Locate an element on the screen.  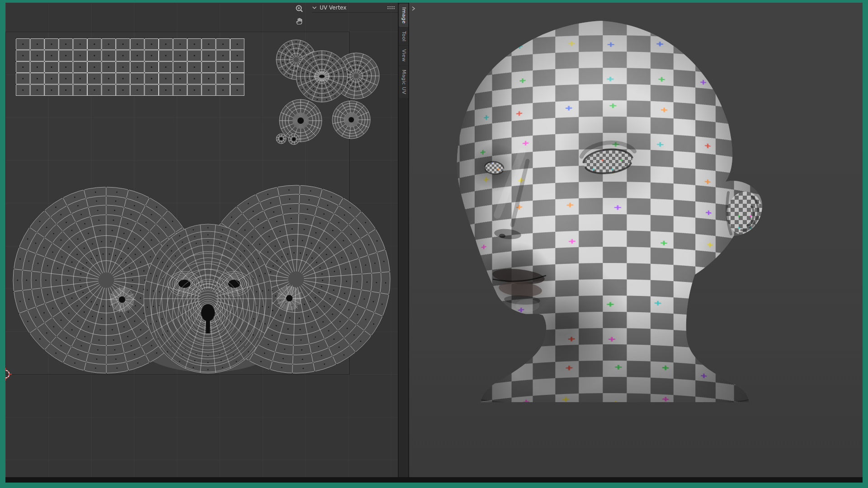
pan-hand-gizmo-icon is located at coordinates (299, 21).